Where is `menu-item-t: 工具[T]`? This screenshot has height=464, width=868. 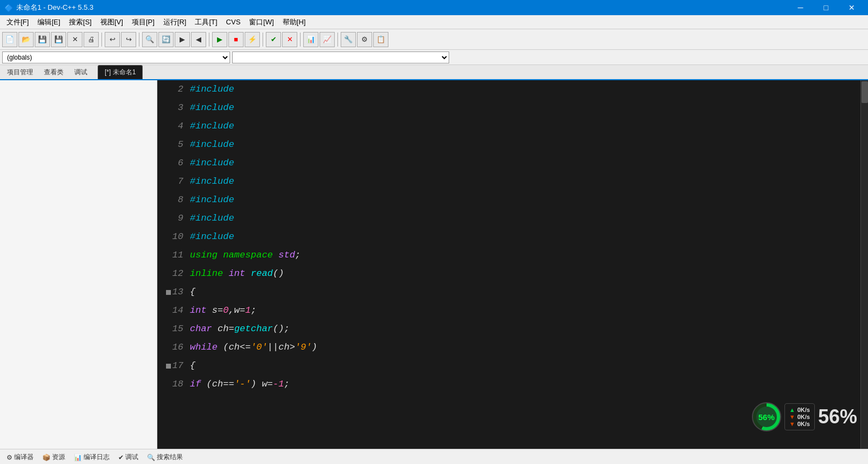 menu-item-t: 工具[T] is located at coordinates (206, 22).